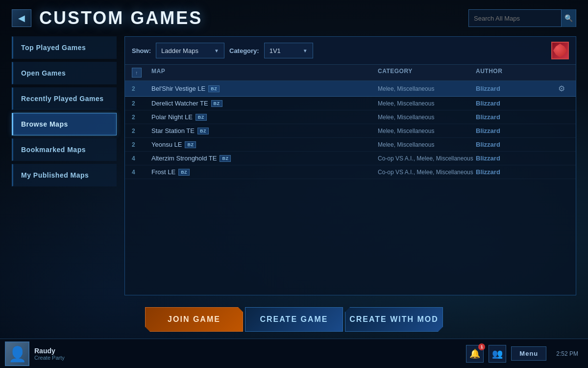  Describe the element at coordinates (184, 172) in the screenshot. I see `map-badge-6: BZ` at that location.